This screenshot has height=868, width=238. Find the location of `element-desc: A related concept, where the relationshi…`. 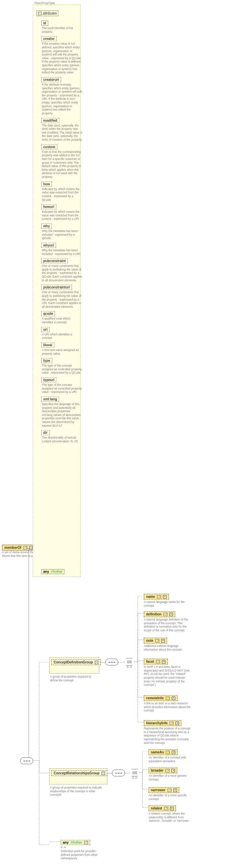

element-desc: A related concept, where the relationshi… is located at coordinates (172, 817).